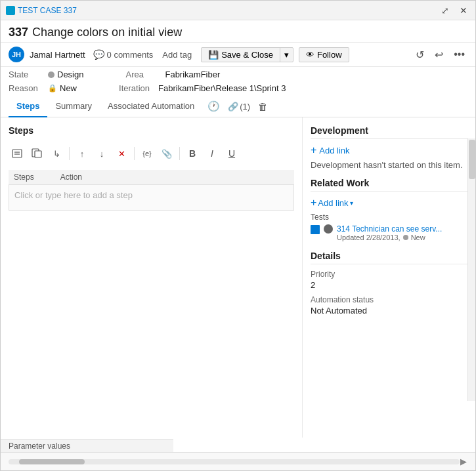 The width and height of the screenshot is (476, 471). What do you see at coordinates (389, 279) in the screenshot?
I see `priority-row: Priority 2` at bounding box center [389, 279].